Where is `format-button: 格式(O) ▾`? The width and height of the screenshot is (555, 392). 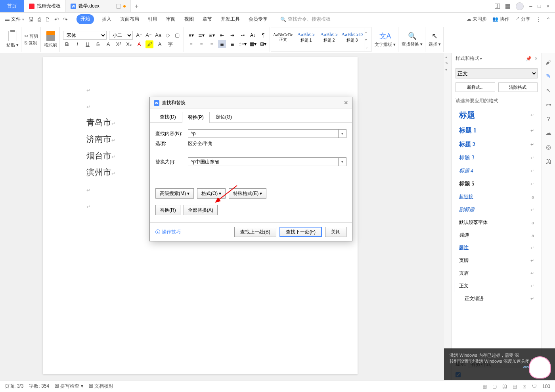
format-button: 格式(O) ▾ is located at coordinates (211, 193).